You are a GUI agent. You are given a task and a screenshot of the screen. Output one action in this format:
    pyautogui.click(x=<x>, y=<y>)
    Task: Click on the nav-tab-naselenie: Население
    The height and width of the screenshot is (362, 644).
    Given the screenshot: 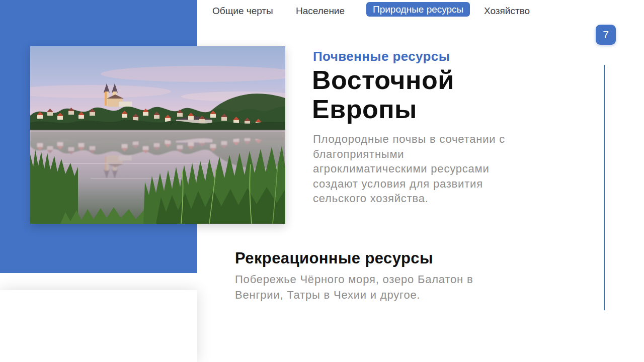 What is the action you would take?
    pyautogui.click(x=320, y=11)
    